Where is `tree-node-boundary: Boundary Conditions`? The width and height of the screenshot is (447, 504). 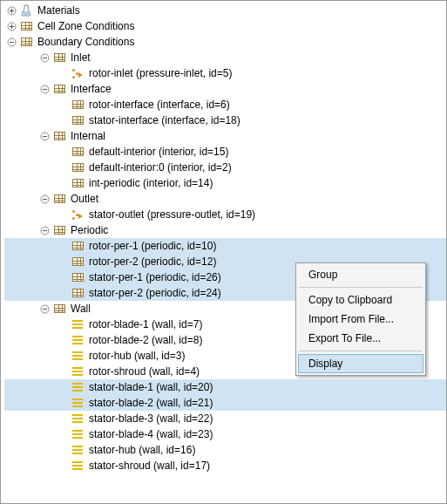
tree-node-boundary: Boundary Conditions is located at coordinates (225, 42).